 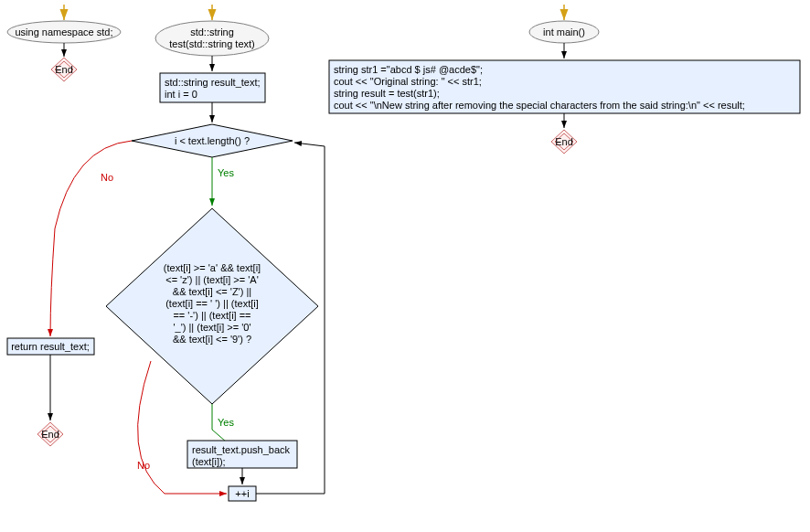 I want to click on end-node-2: End, so click(x=50, y=434).